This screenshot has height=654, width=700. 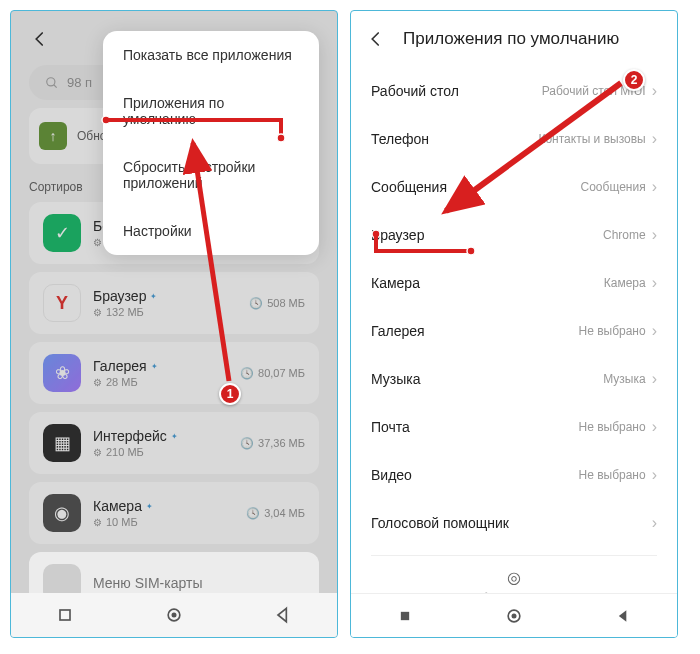 What do you see at coordinates (211, 111) in the screenshot?
I see `menu-item-default-apps: Приложения по умолчанию` at bounding box center [211, 111].